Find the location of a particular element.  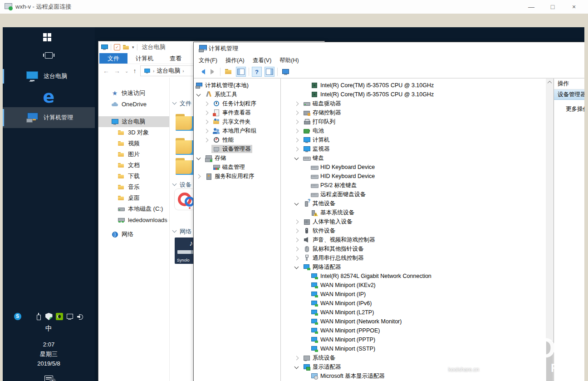

tree-item-group: WAN Miniport (L2TP) is located at coordinates (342, 312).